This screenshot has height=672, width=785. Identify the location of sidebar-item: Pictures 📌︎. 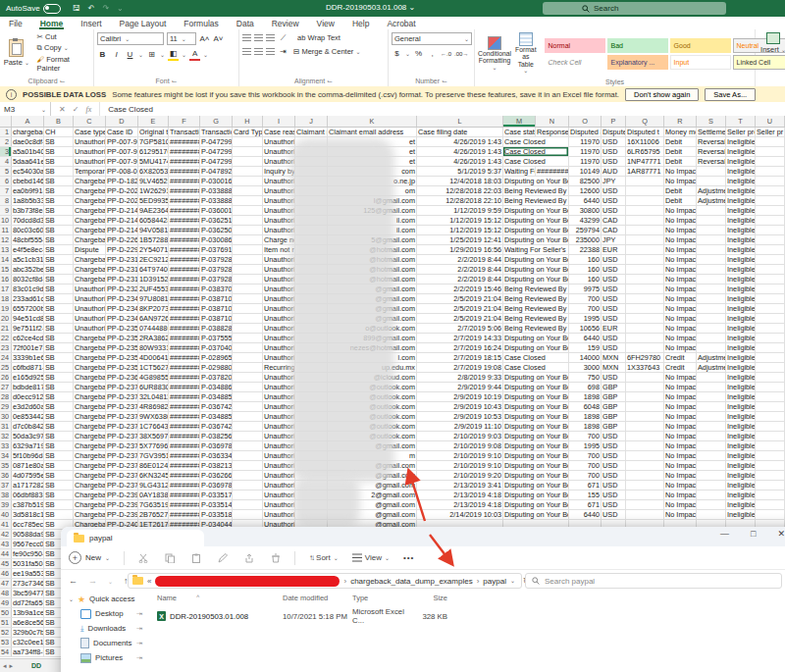
(104, 657).